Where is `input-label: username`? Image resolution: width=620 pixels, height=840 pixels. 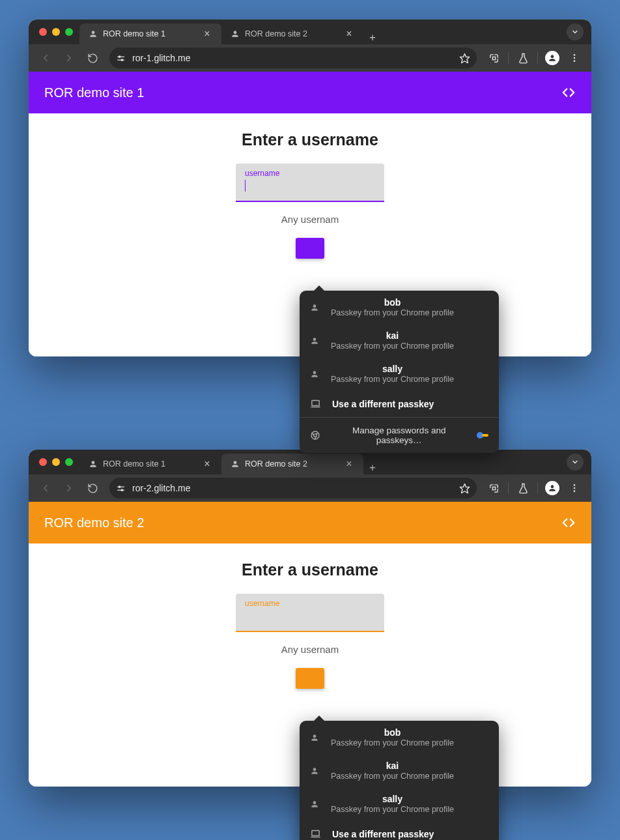
input-label: username is located at coordinates (310, 173).